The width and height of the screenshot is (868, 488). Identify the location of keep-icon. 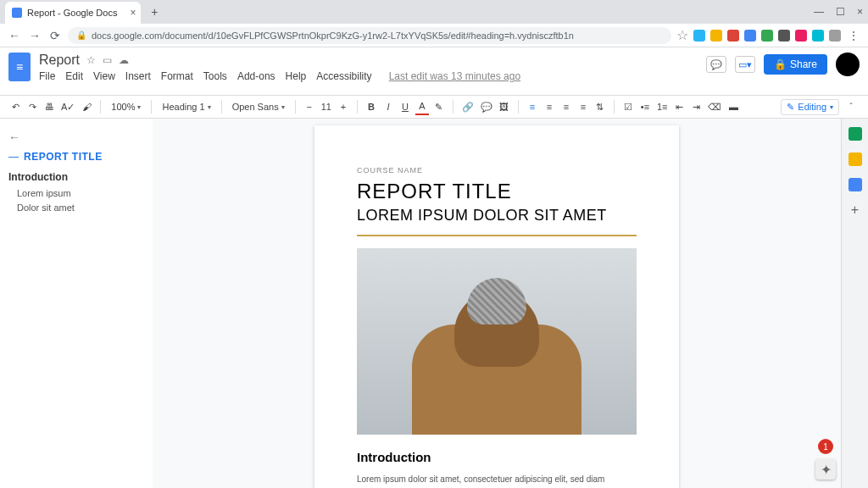
(855, 159).